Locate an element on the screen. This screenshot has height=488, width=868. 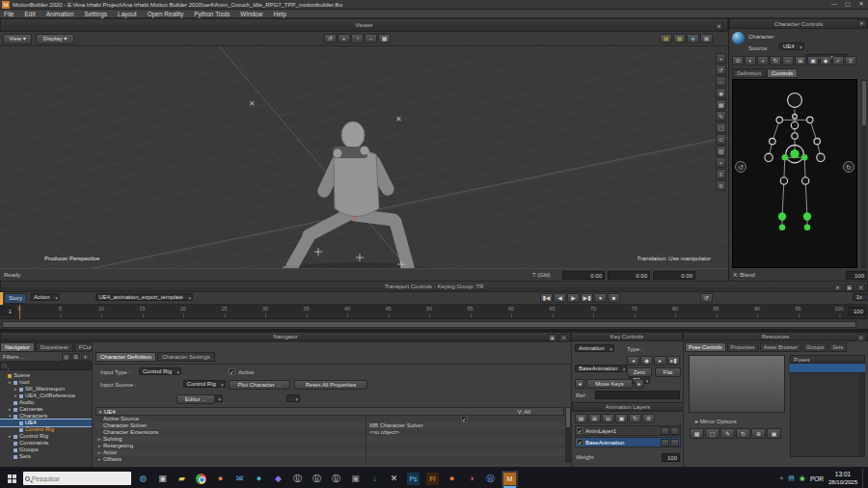
taskbar-app-icon-14: ✕ is located at coordinates (393, 478).